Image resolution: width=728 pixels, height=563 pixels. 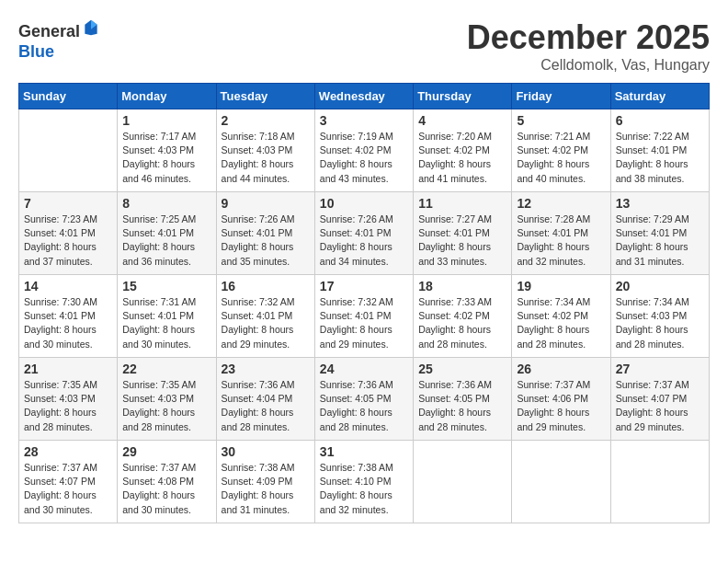 I want to click on calendar-cell: 29Sunrise: 7:37 AMSunset: 4:08 PMDayligh…, so click(x=167, y=482).